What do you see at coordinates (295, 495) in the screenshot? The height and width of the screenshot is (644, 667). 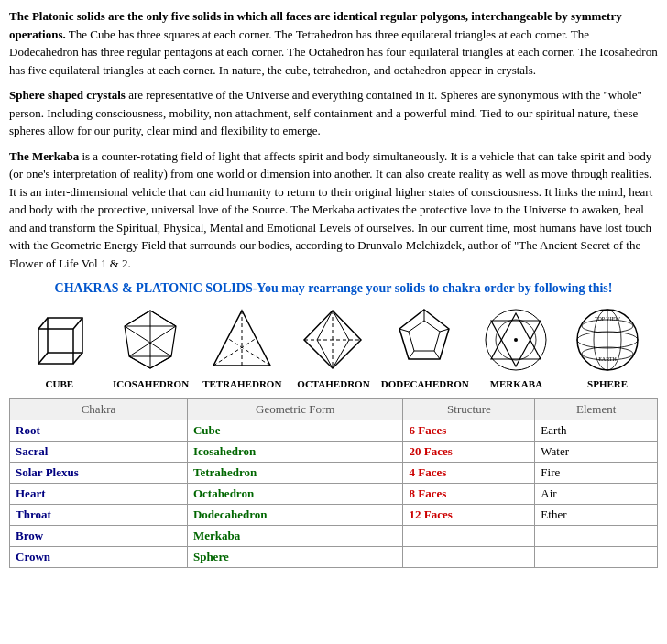 I see `table-cell: Octahedron` at bounding box center [295, 495].